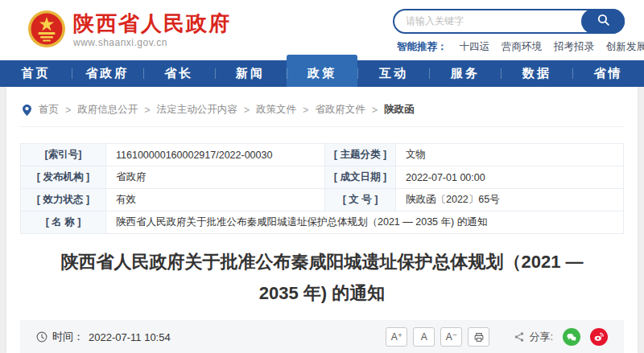 This screenshot has height=353, width=644. Describe the element at coordinates (572, 337) in the screenshot. I see `wechat-share-button` at that location.